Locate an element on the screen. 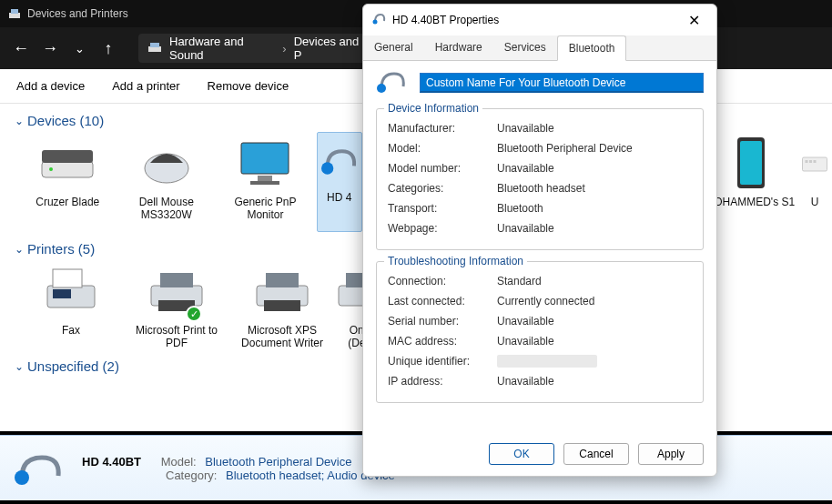  device-information-group: Device Information Manufacturer:Unavaila… is located at coordinates (540, 179).